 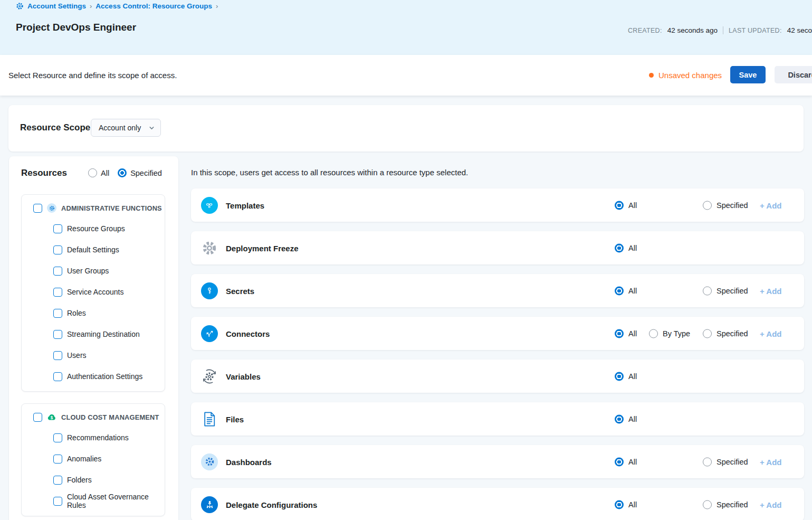 I want to click on resource-type-item: Folders, so click(x=93, y=480).